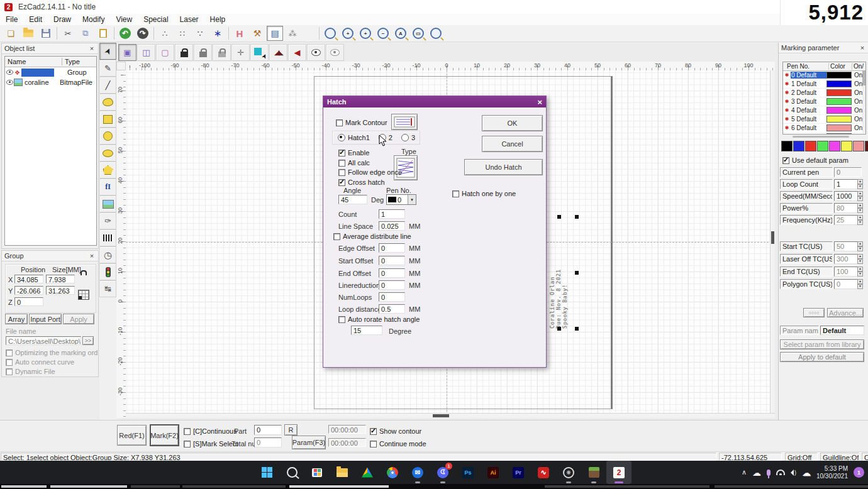 The height and width of the screenshot is (489, 868). Describe the element at coordinates (127, 53) in the screenshot. I see `group-button: ▣` at that location.